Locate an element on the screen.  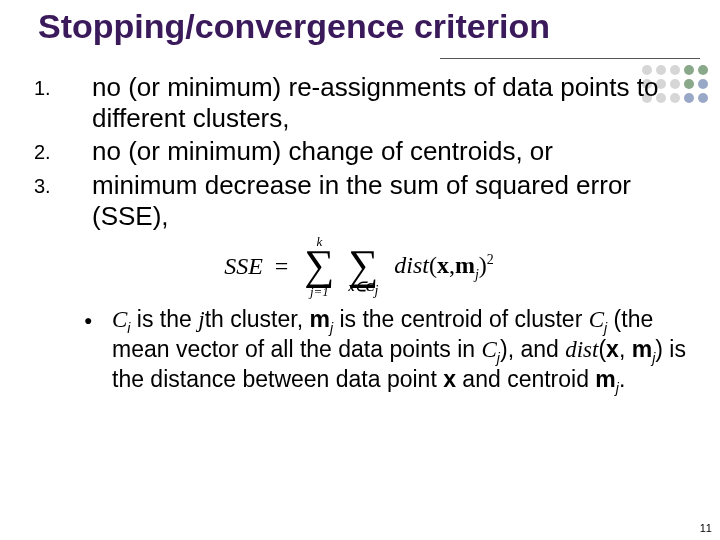
eq-sum1-bottom: j=1 is located at coordinates (319, 292).